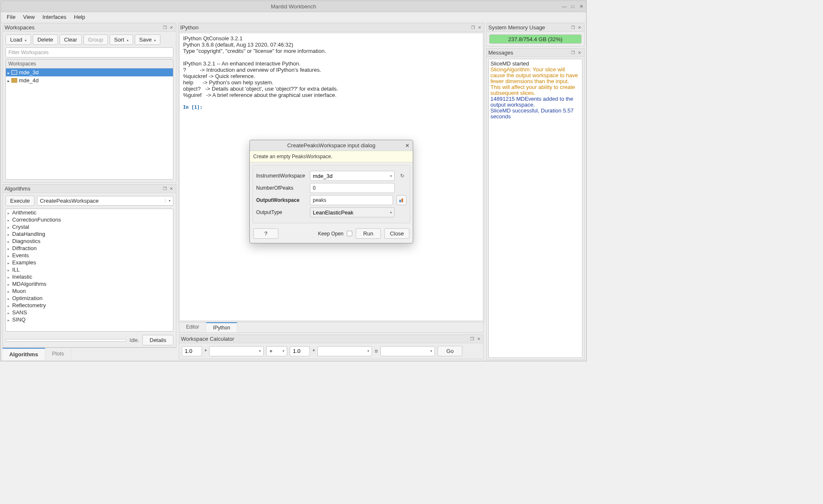 This screenshot has height=504, width=823. I want to click on history-icon: ↻, so click(402, 176).